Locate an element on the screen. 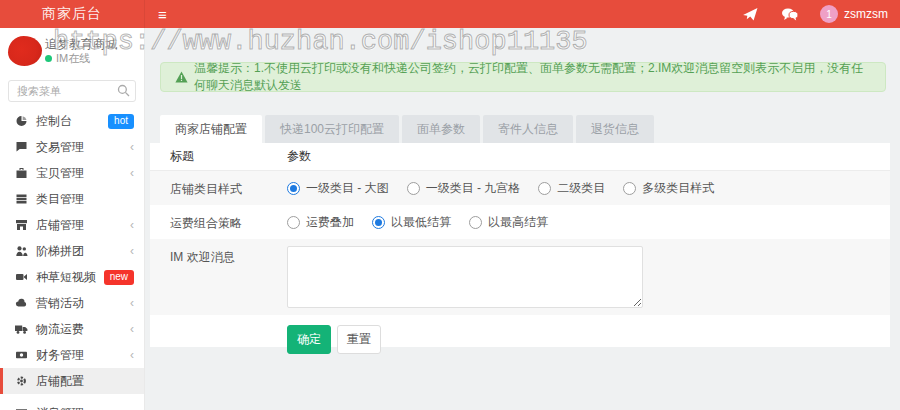  sidebar-item-console: 控制台 hot is located at coordinates (72, 121).